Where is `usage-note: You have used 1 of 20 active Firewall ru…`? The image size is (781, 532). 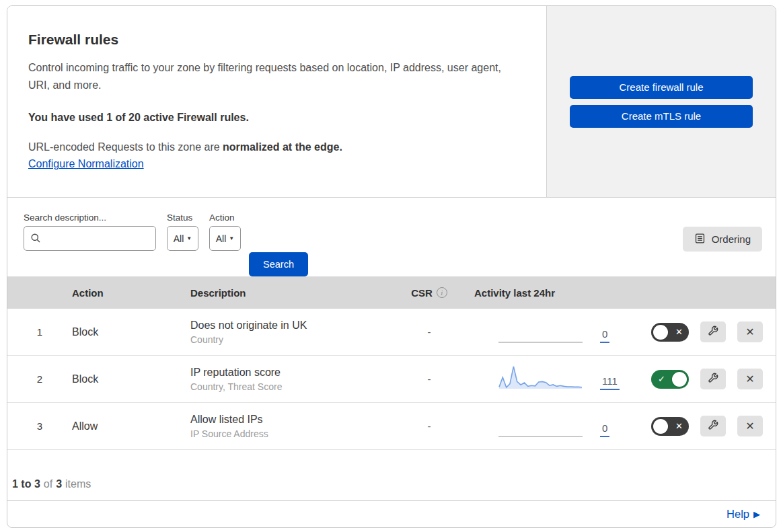
usage-note: You have used 1 of 20 active Firewall ru… is located at coordinates (274, 118).